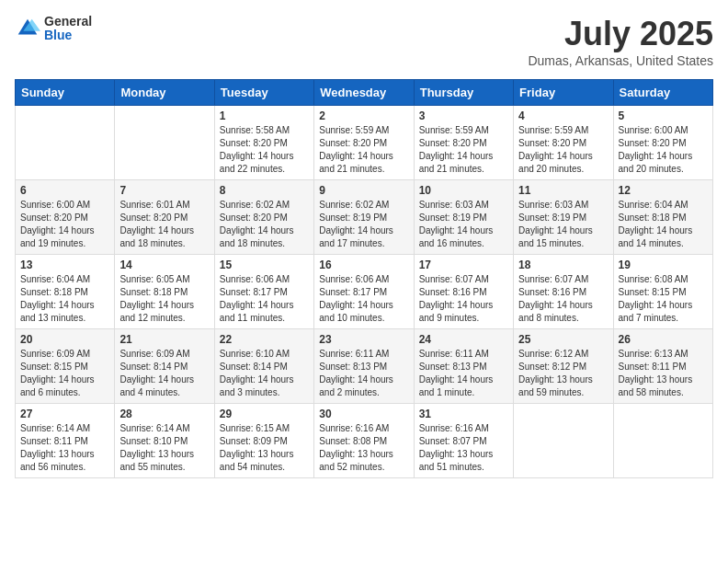 The width and height of the screenshot is (728, 563). Describe the element at coordinates (265, 265) in the screenshot. I see `day-number: 15` at that location.